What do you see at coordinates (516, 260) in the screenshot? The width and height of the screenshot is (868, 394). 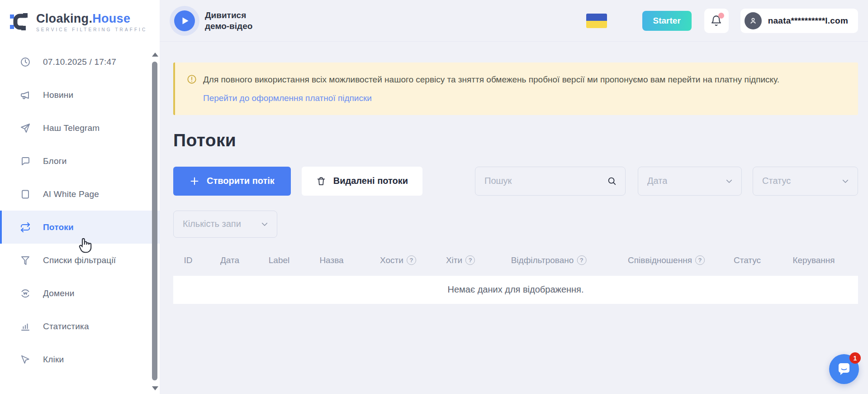 I see `streams-table-header: ID Дата Label Назва Хости? Хіти? Відфіль…` at bounding box center [516, 260].